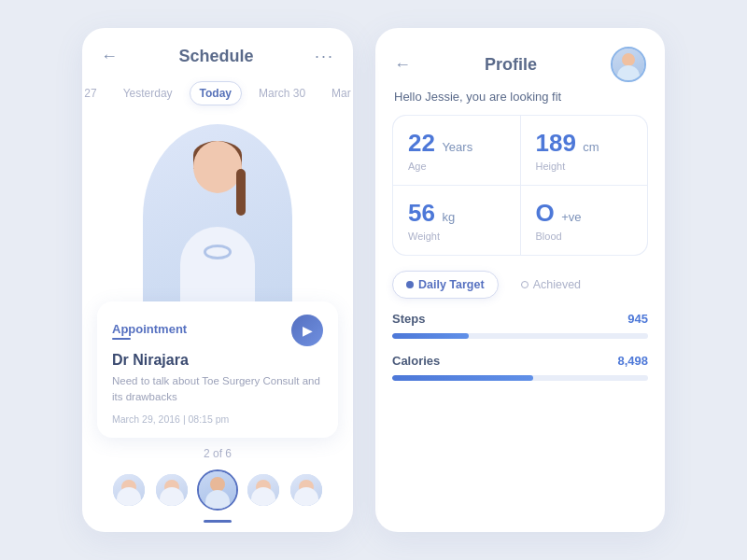  What do you see at coordinates (551, 285) in the screenshot?
I see `tab-achieved: Achieved` at bounding box center [551, 285].